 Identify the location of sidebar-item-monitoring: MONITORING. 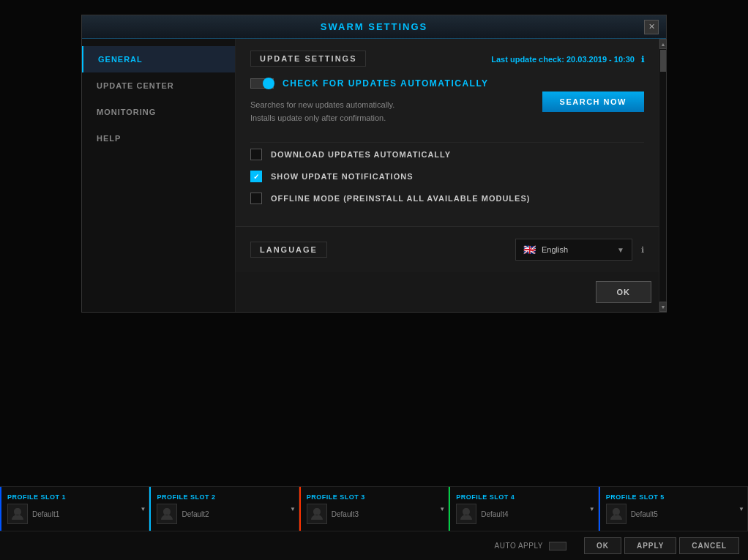
(158, 112).